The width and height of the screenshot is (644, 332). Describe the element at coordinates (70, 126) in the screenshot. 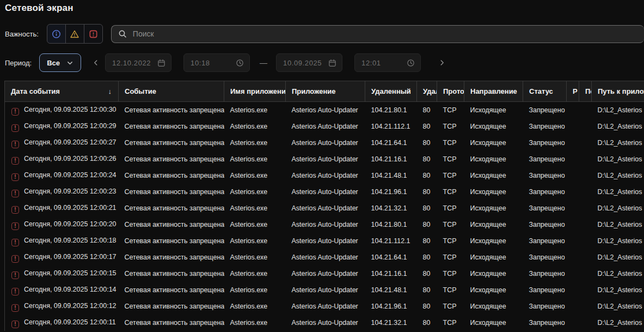

I see `event-date: Сегодня, 09.09.2025 12:00:29` at that location.